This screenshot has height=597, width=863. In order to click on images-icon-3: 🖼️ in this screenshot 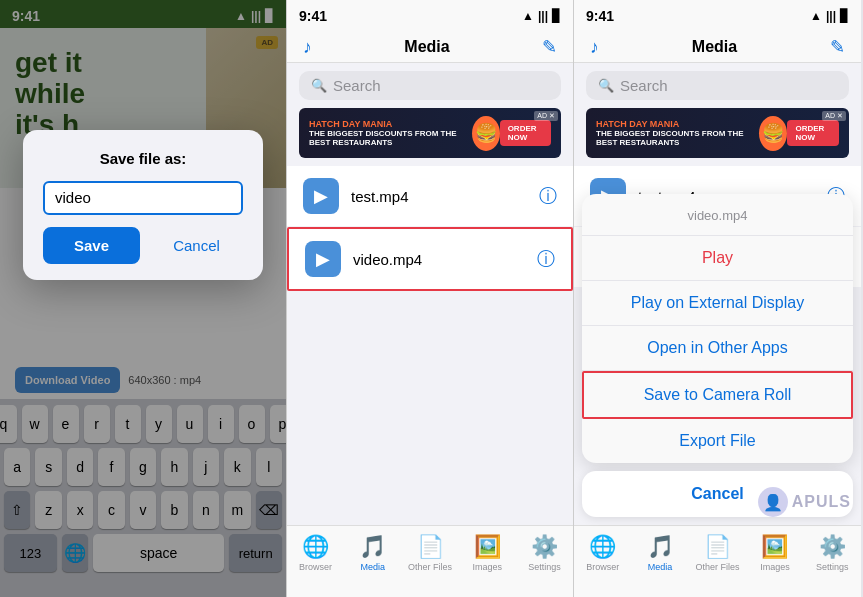, I will do `click(774, 547)`.